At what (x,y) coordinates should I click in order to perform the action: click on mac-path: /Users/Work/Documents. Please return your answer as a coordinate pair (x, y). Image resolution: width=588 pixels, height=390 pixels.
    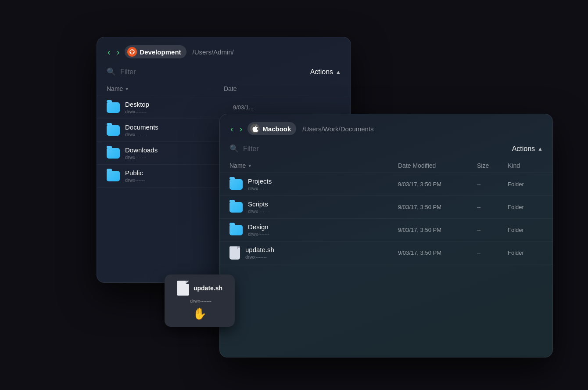
    Looking at the image, I should click on (338, 129).